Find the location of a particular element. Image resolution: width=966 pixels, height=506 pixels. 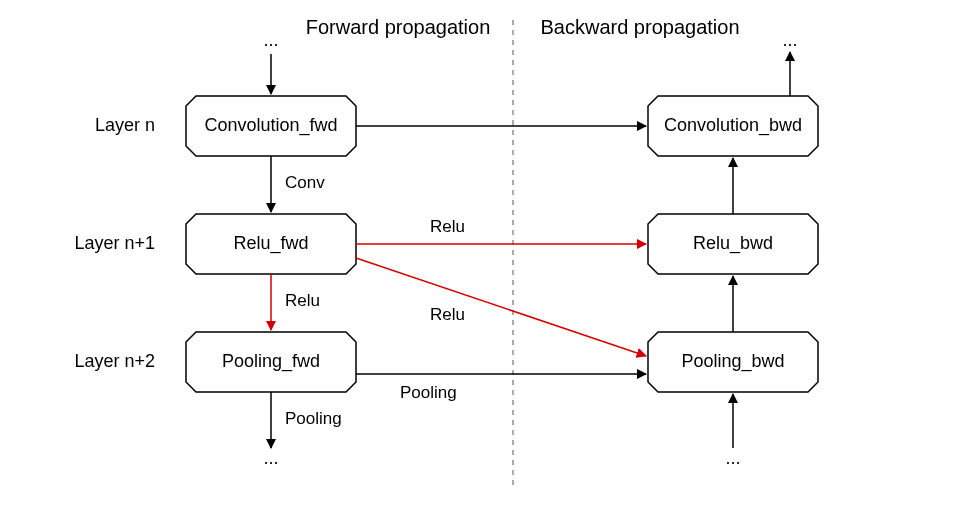

node-conv-fwd-label: Convolution_fwd is located at coordinates (270, 126).